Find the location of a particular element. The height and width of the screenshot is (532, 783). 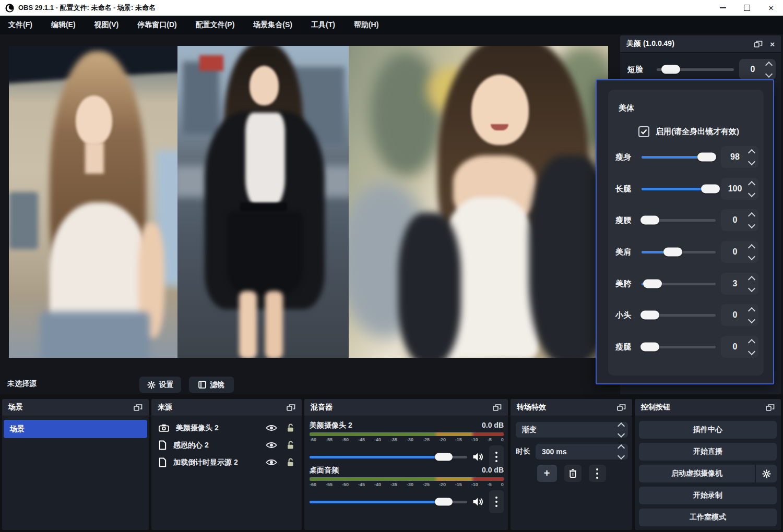

minimize-button is located at coordinates (723, 8).